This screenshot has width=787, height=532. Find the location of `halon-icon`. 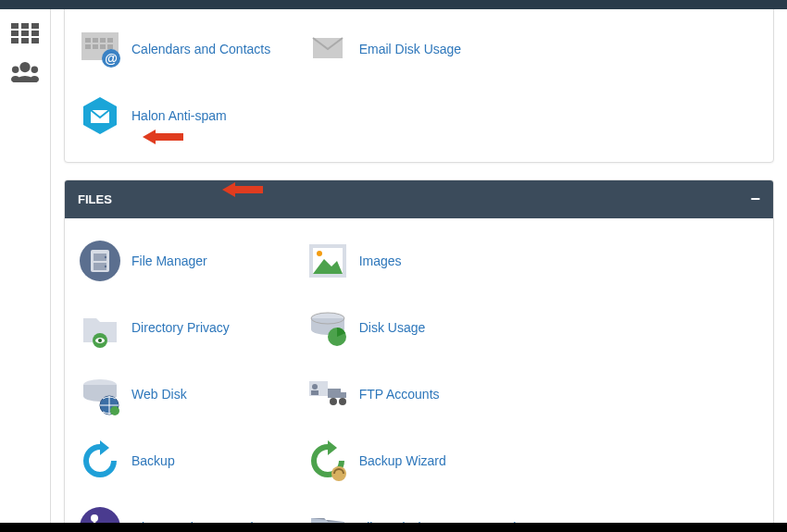

halon-icon is located at coordinates (100, 116).